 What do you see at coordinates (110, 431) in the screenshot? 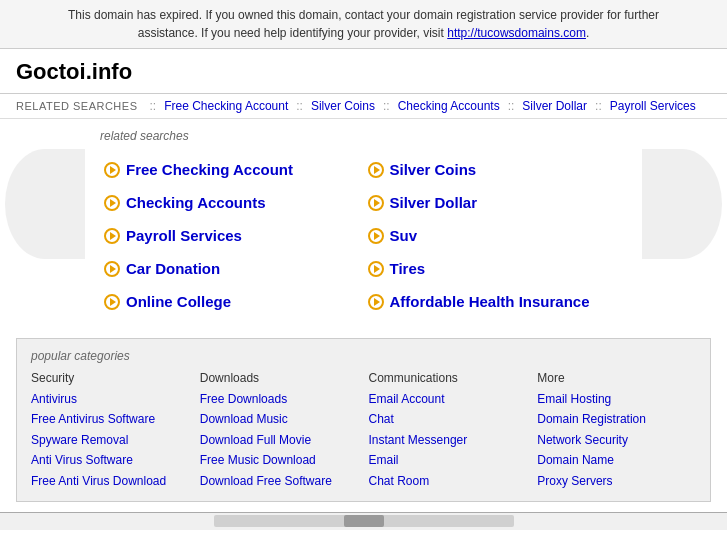
I see `category-col-0: SecurityAntivirusFree Antivirus Software…` at bounding box center [110, 431].